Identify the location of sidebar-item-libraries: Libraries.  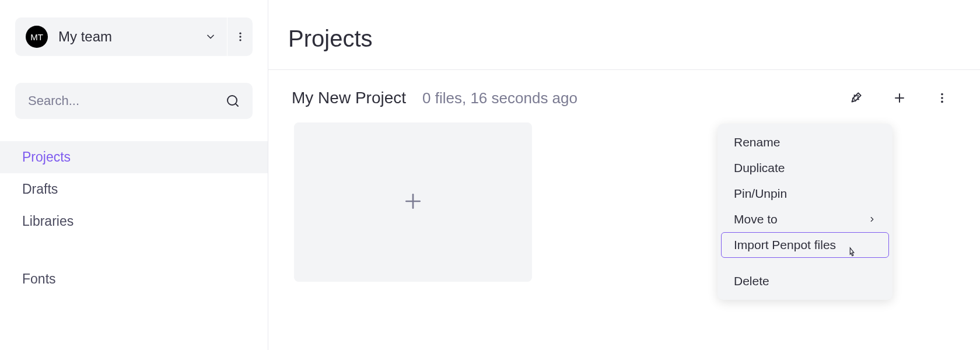
(134, 222).